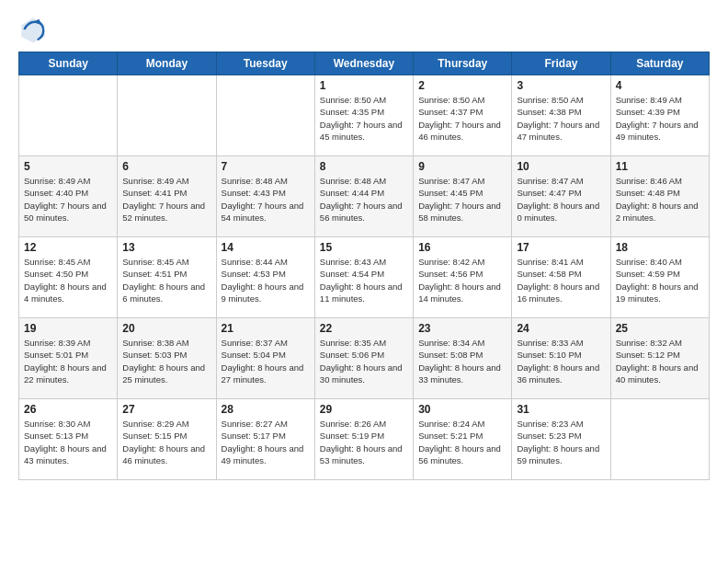 This screenshot has width=728, height=563. I want to click on calendar-cell: 23Sunrise: 8:34 AM Sunset: 5:08 PM Dayli…, so click(463, 359).